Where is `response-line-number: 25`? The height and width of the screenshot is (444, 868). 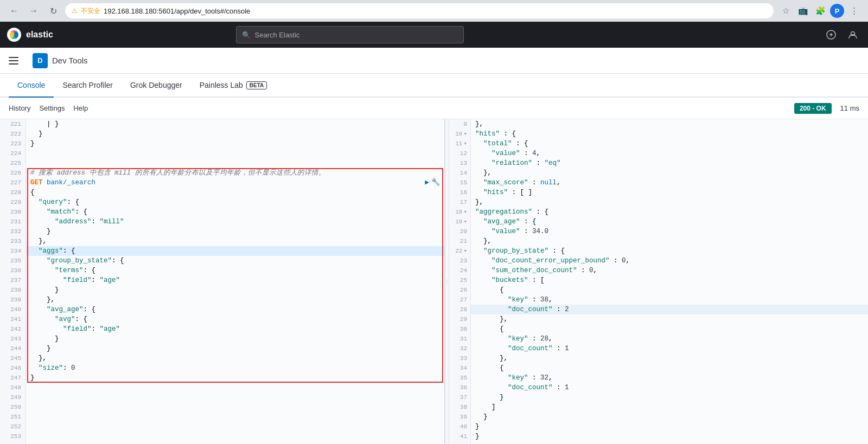 response-line-number: 25 is located at coordinates (460, 280).